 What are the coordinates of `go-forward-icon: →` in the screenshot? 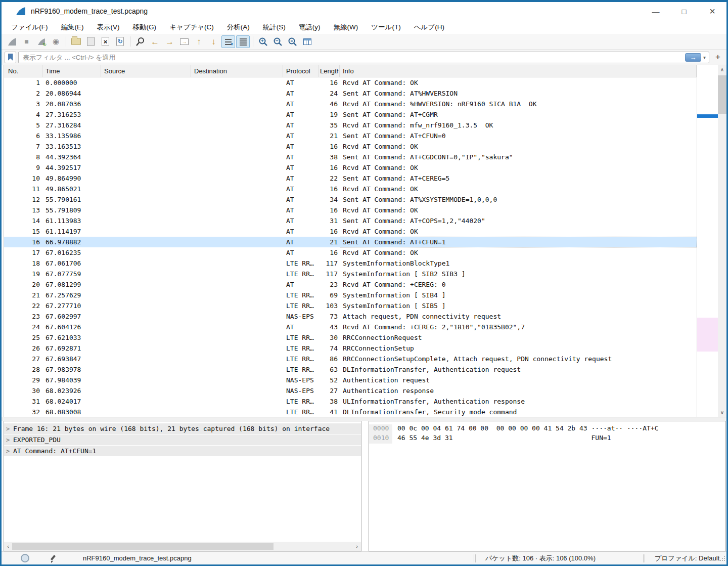 It's located at (170, 41).